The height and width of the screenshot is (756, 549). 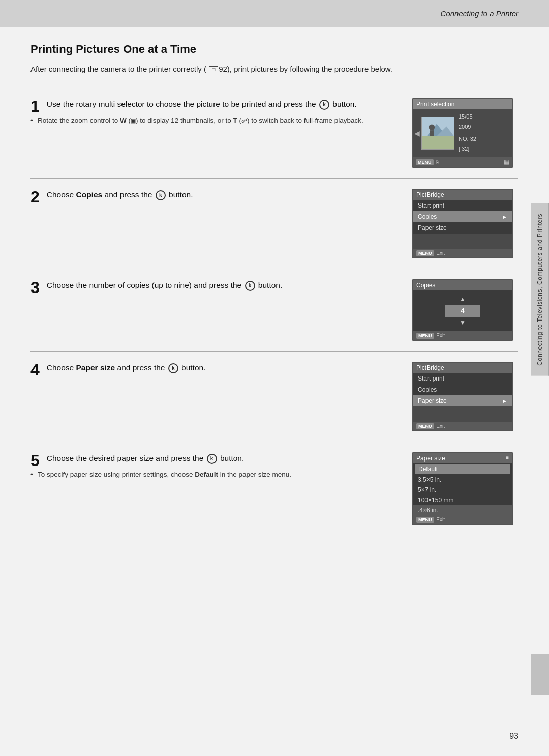 I want to click on pictbridge-title-4: PictBridge, so click(x=463, y=368).